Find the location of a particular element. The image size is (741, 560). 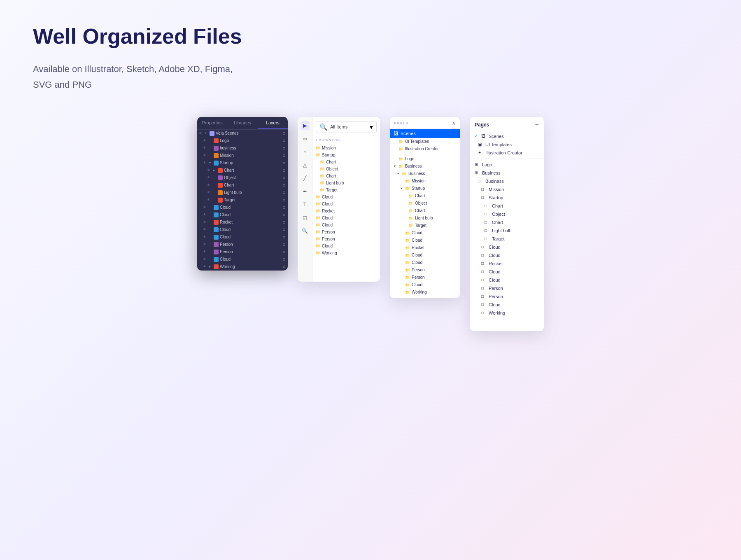

dark-tree-row: 👁Chart is located at coordinates (242, 185).